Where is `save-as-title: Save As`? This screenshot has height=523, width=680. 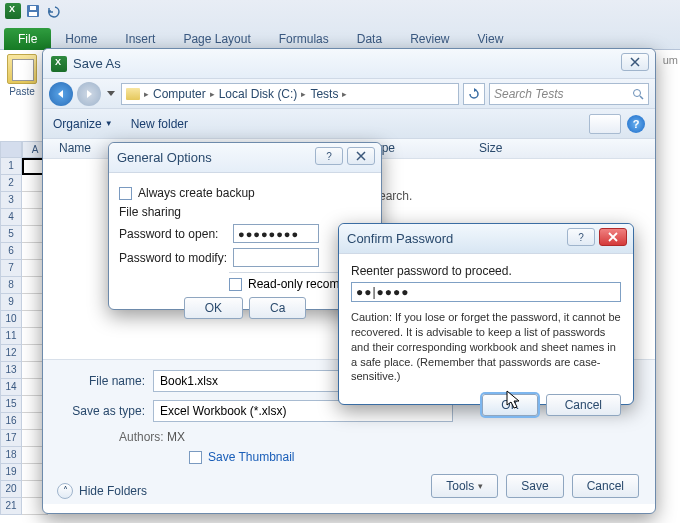
save-as-title: Save As is located at coordinates (97, 64).